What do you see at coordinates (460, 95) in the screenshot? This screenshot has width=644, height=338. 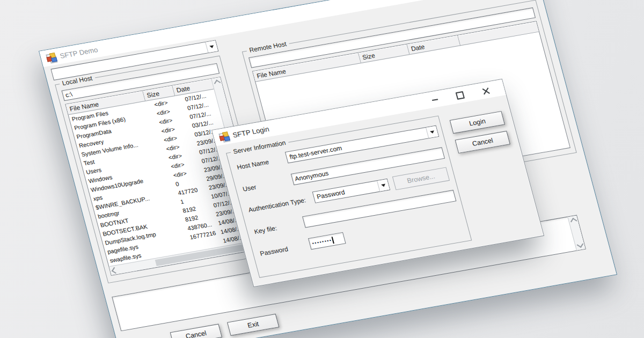 I see `maximize-icon` at bounding box center [460, 95].